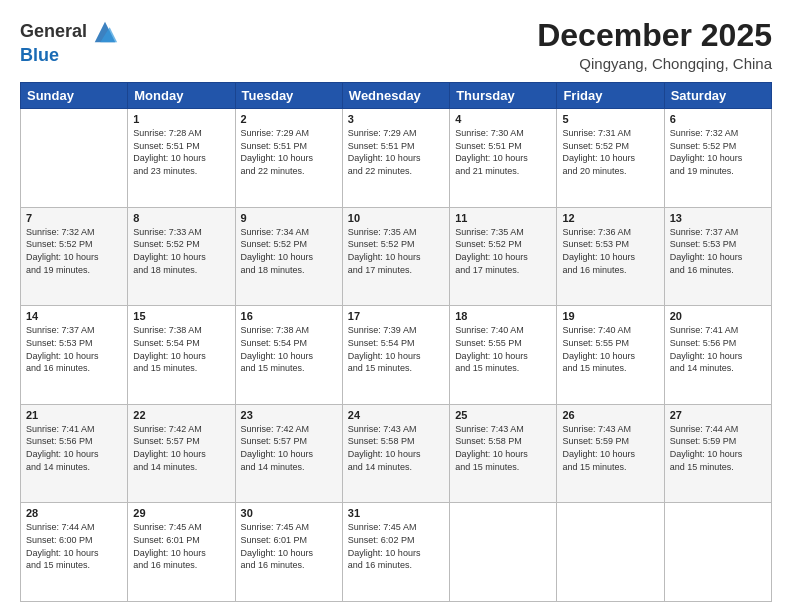 The height and width of the screenshot is (612, 792). I want to click on day-info: Sunrise: 7:33 AM Sunset: 5:52 PM Dayligh…, so click(181, 251).